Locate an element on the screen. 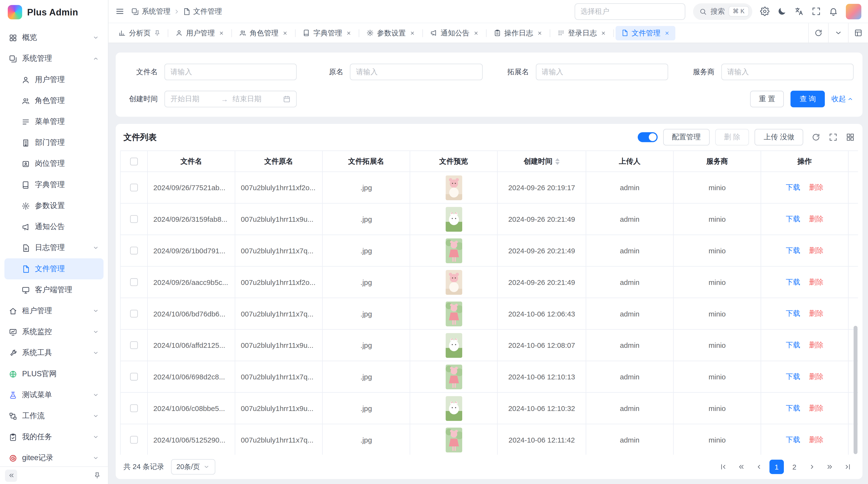 The image size is (868, 484). select-all-checkbox is located at coordinates (134, 161).